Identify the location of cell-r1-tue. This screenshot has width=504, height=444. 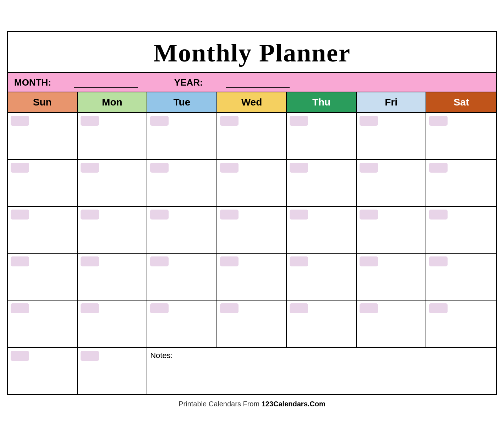
(182, 136).